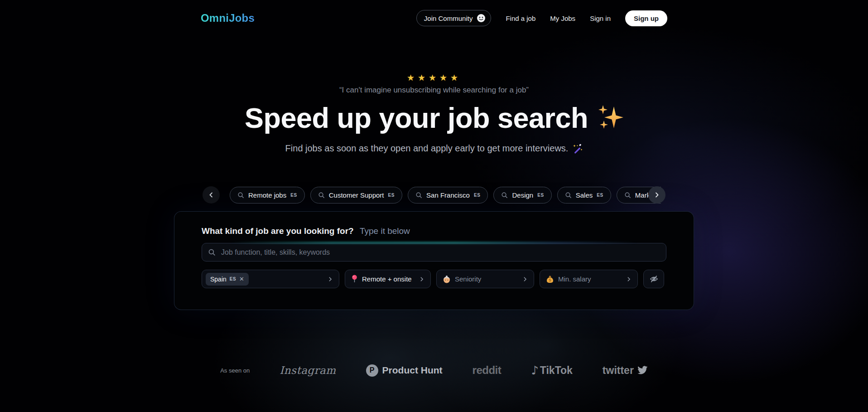  I want to click on as-seen-on-section: As seen on Instagram P Product Hunt redd…, so click(434, 370).